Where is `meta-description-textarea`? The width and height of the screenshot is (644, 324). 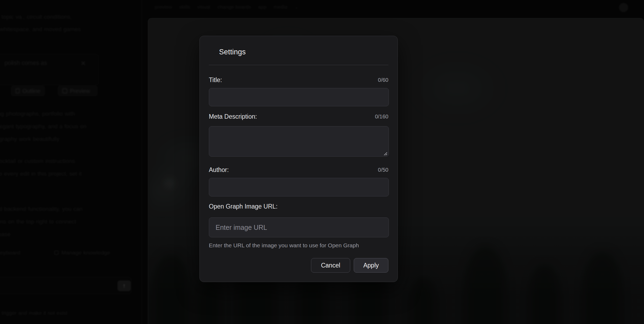 meta-description-textarea is located at coordinates (299, 142).